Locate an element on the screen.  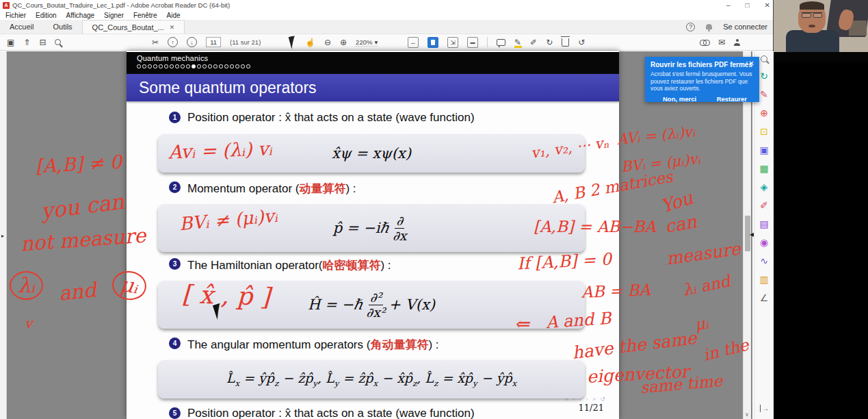
measure-icon: ∠ is located at coordinates (765, 298).